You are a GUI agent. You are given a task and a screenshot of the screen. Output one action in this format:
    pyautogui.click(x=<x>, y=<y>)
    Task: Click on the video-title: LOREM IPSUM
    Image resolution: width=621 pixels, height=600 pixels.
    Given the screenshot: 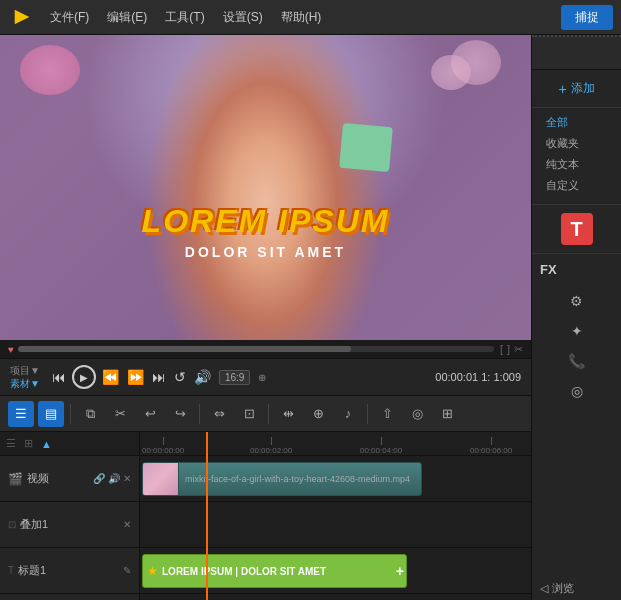 What is the action you would take?
    pyautogui.click(x=266, y=222)
    